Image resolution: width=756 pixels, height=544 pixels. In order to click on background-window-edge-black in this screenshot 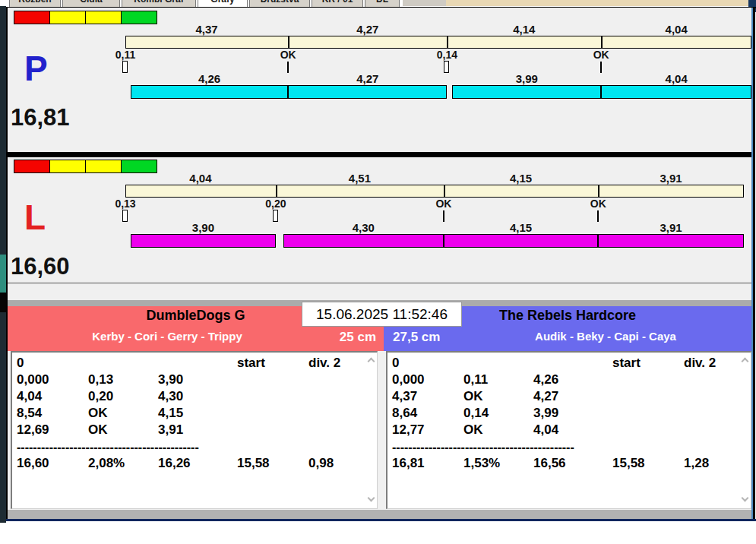, I will do `click(3, 302)`.